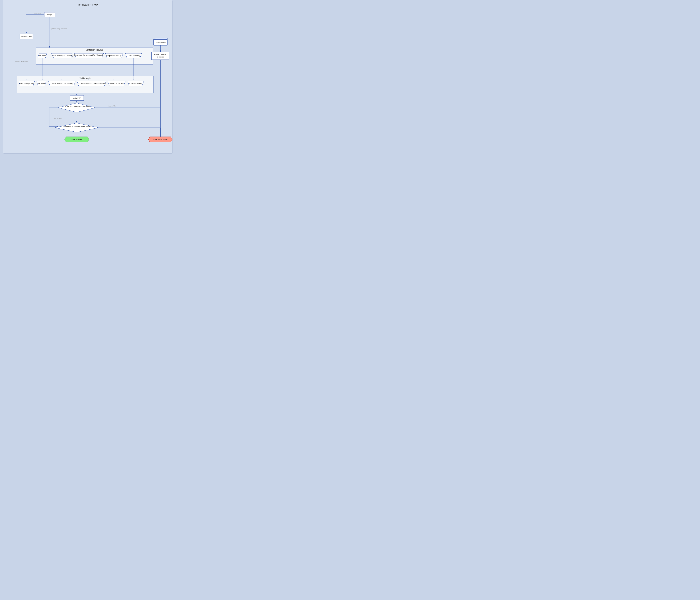  I want to click on hash-image-data-label: Hash of Image Data, so click(26, 83).